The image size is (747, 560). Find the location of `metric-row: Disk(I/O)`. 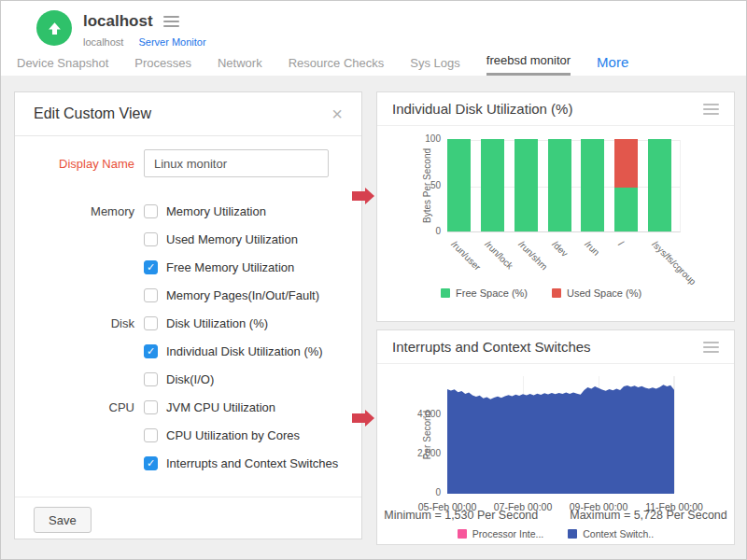

metric-row: Disk(I/O) is located at coordinates (189, 379).